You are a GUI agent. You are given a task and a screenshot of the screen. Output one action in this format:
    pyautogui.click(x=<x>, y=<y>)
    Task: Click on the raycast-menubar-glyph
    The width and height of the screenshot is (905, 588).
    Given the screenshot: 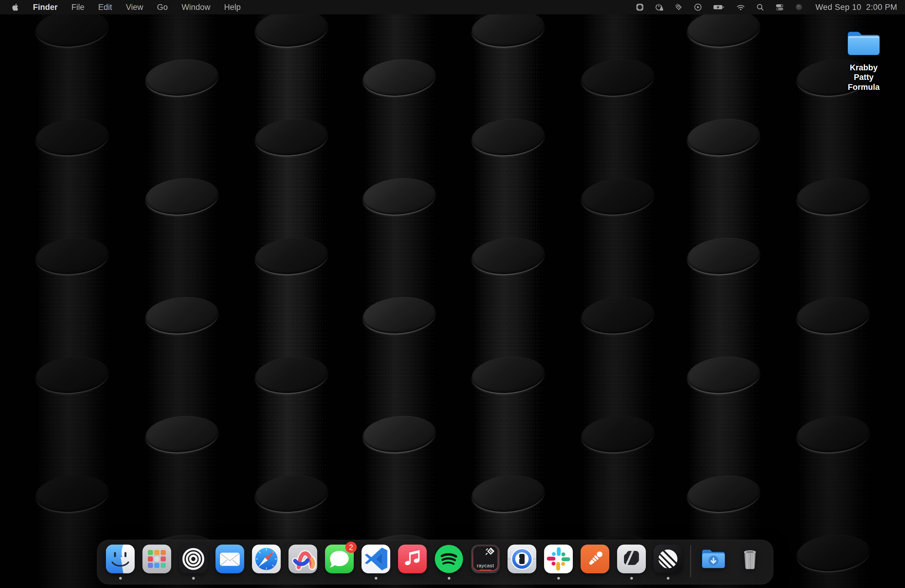 What is the action you would take?
    pyautogui.click(x=679, y=7)
    